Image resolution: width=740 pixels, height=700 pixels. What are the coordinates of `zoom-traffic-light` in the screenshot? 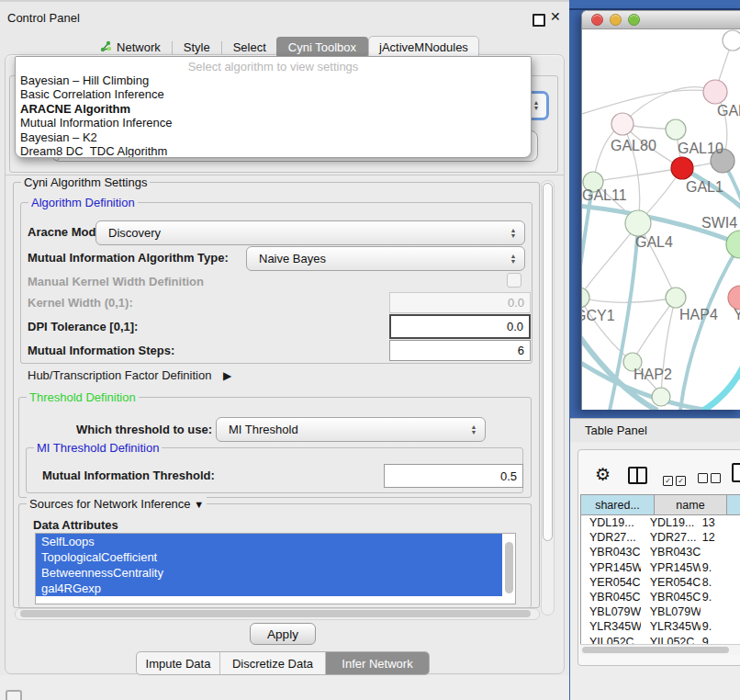 It's located at (633, 20).